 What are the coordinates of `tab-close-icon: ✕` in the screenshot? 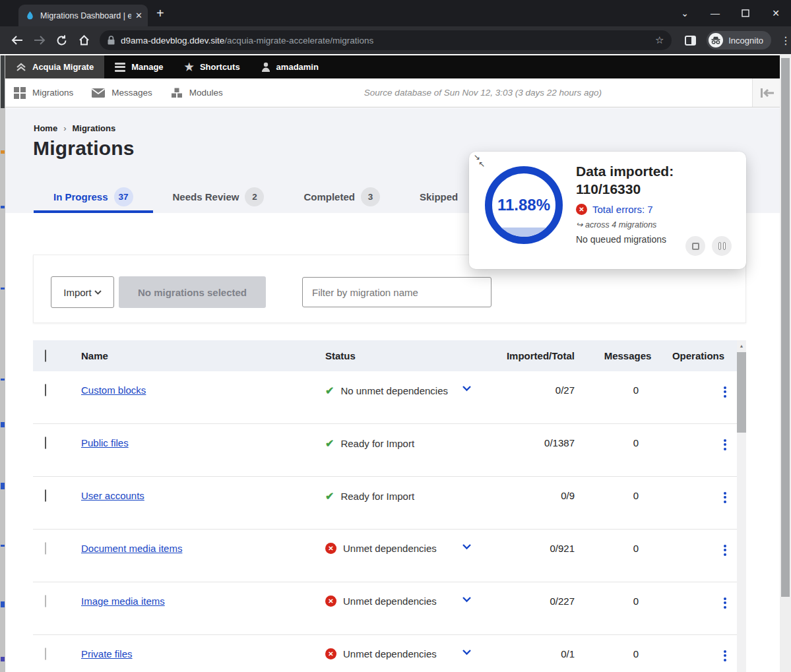 It's located at (139, 16).